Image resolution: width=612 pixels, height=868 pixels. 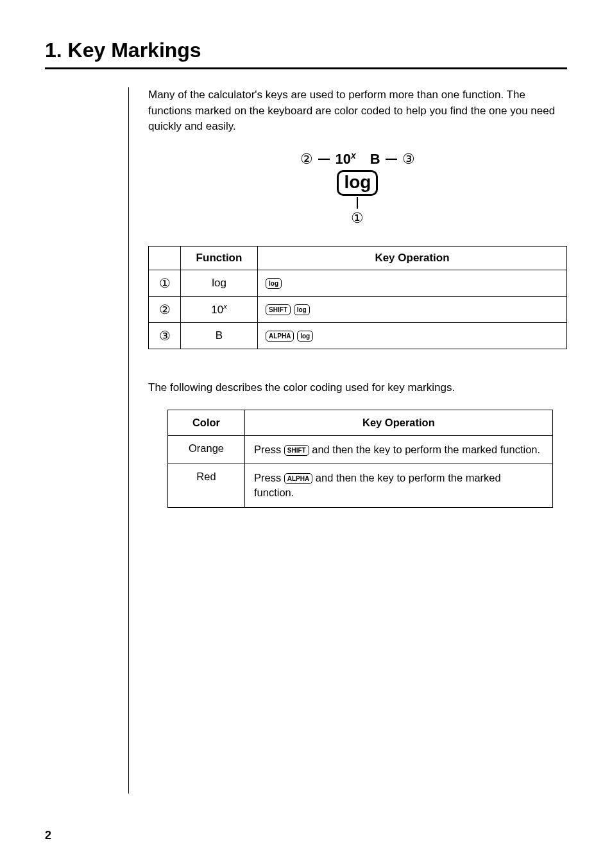 What do you see at coordinates (307, 159) in the screenshot?
I see `diagram-label-2: ②` at bounding box center [307, 159].